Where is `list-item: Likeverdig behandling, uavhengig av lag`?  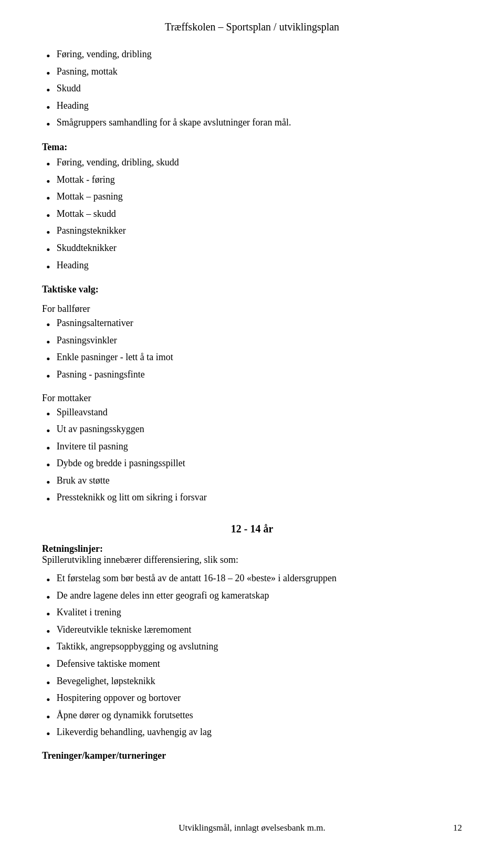
list-item: Likeverdig behandling, uavhengig av lag is located at coordinates (252, 734).